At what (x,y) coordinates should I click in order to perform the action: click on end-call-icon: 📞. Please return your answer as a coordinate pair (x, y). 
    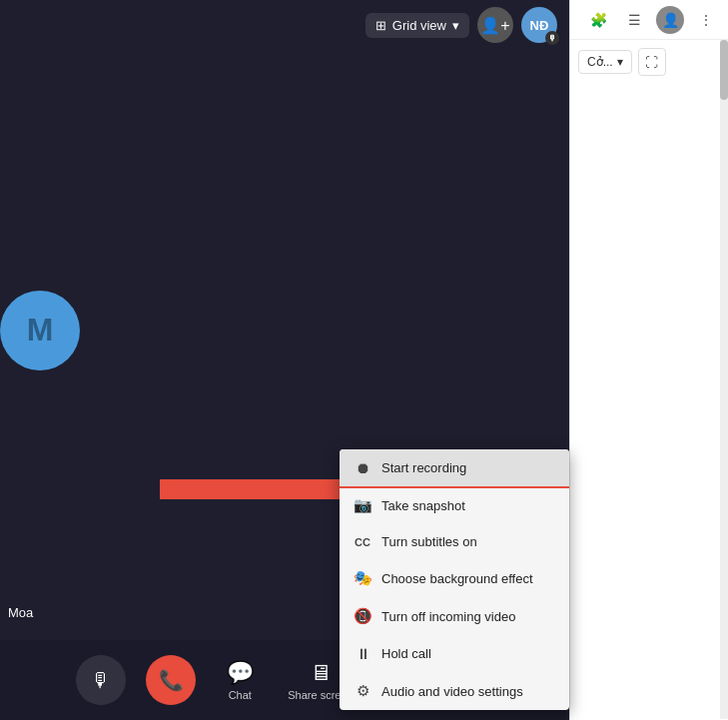
    Looking at the image, I should click on (172, 680).